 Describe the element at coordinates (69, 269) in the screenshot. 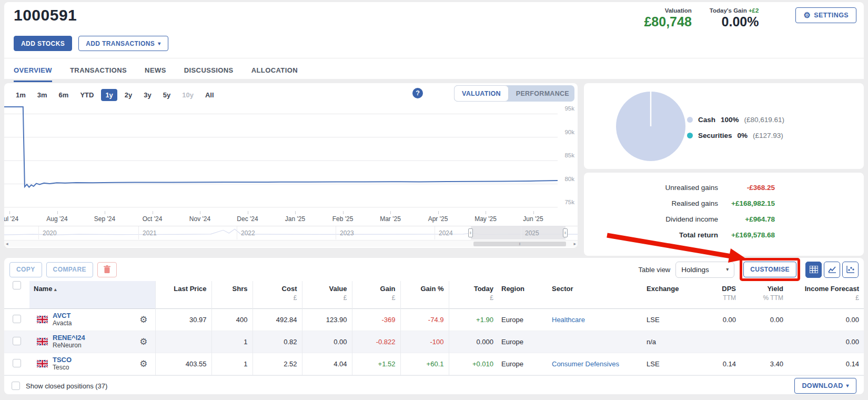

I see `compare-button: COMPARE` at that location.